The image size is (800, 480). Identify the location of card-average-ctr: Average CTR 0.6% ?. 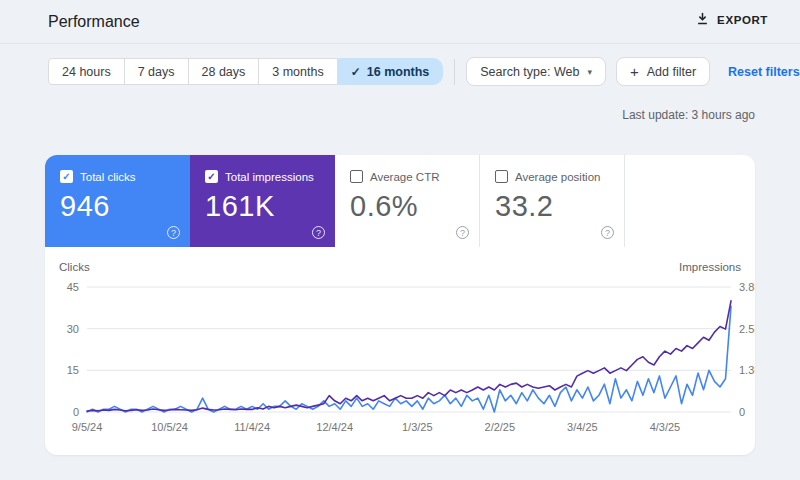
(408, 201).